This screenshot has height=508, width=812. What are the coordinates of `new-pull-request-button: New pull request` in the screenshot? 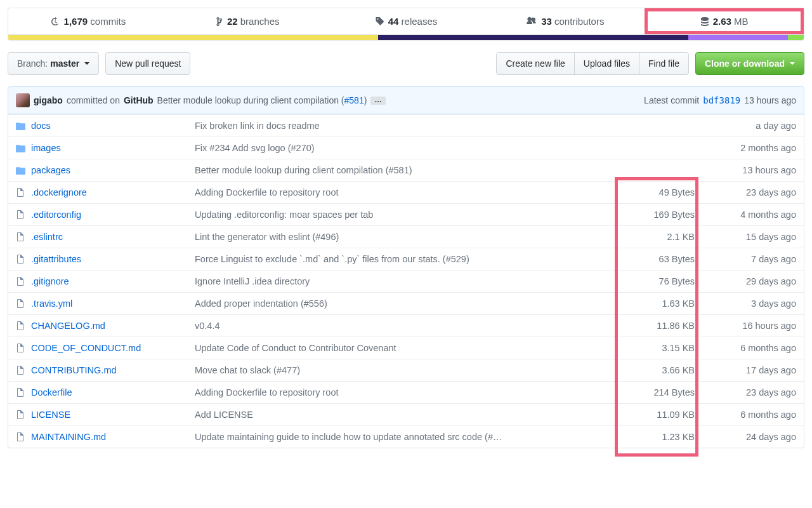 It's located at (148, 64).